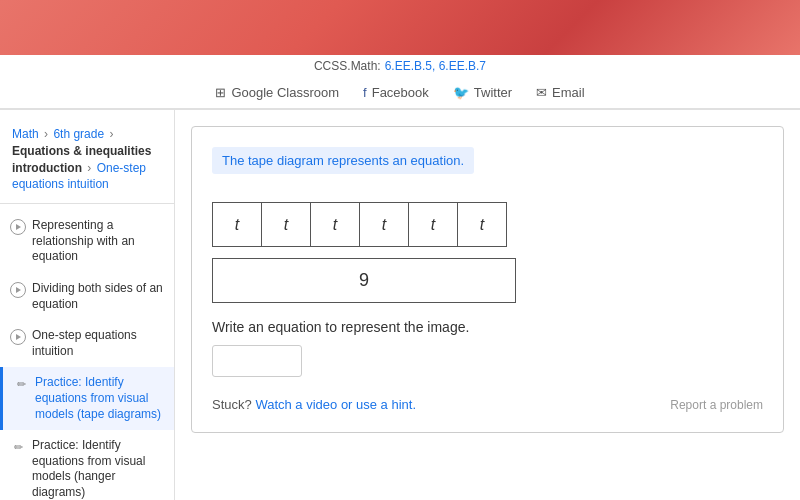 This screenshot has width=800, height=500. Describe the element at coordinates (18, 227) in the screenshot. I see `play-icon-representing` at that location.